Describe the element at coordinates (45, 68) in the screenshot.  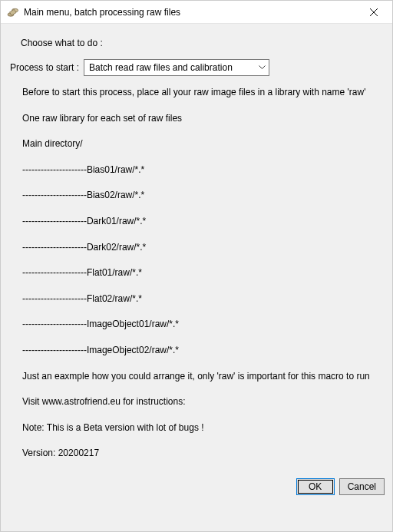
I see `process-label: Process to start :` at that location.